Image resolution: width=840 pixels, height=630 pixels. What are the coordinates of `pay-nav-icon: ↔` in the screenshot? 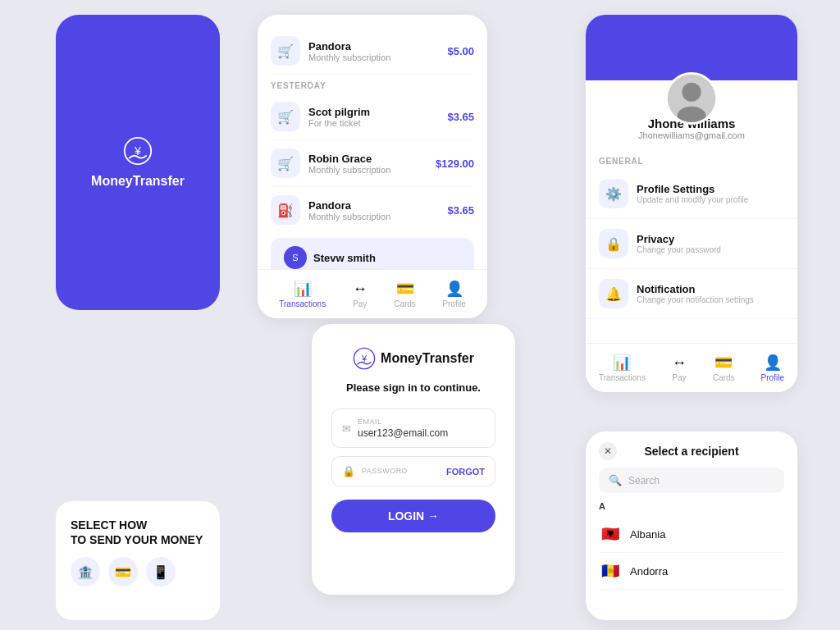 It's located at (360, 289).